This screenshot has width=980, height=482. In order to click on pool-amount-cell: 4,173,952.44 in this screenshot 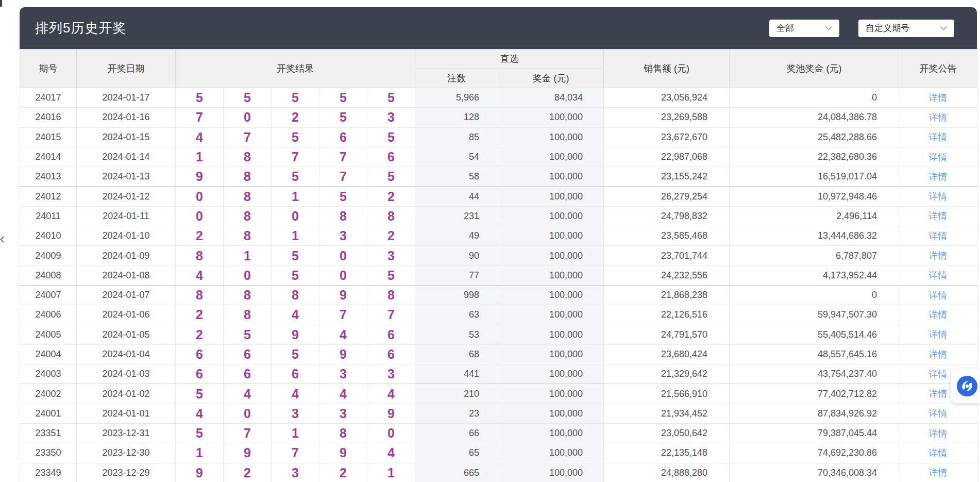, I will do `click(814, 275)`.